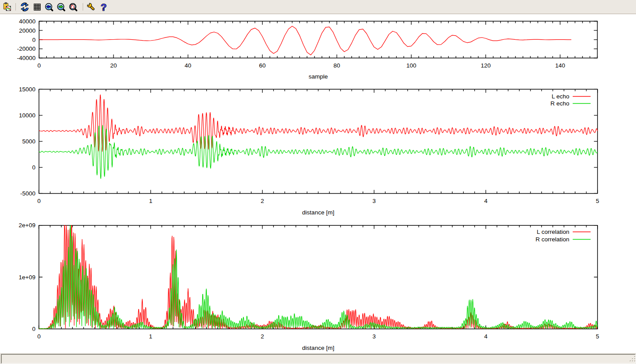 The width and height of the screenshot is (636, 364). I want to click on svg-text: sample, so click(318, 77).